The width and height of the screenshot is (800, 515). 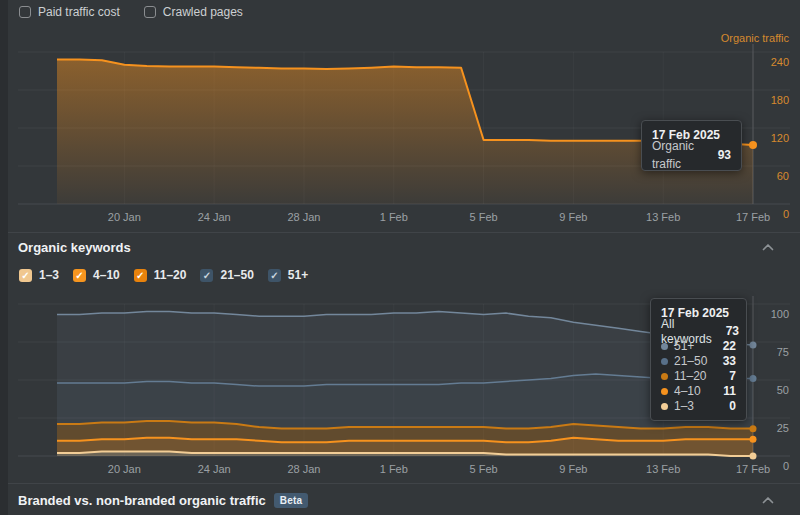 What do you see at coordinates (397, 247) in the screenshot?
I see `organic-keywords-header: Organic keywords` at bounding box center [397, 247].